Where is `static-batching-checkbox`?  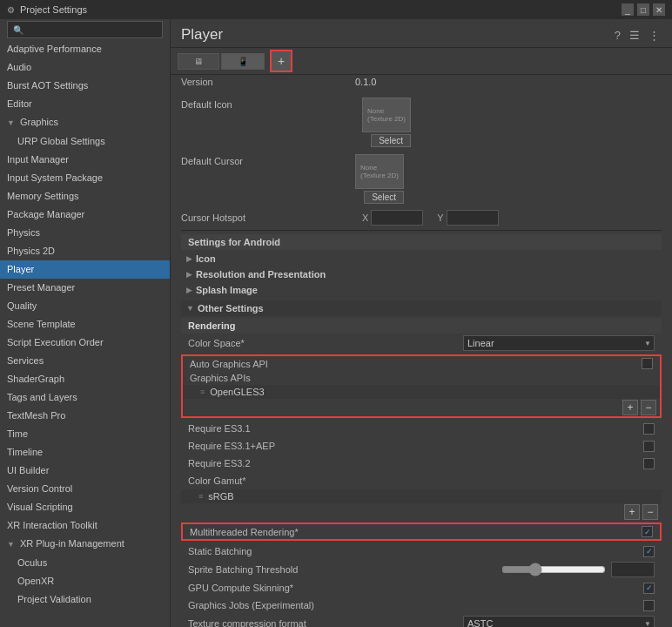 static-batching-checkbox is located at coordinates (649, 552).